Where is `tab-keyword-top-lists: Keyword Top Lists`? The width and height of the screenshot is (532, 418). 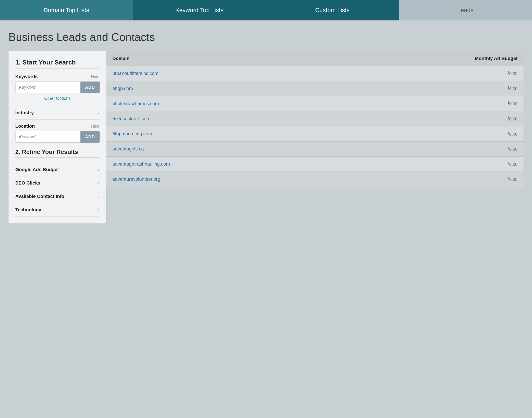 tab-keyword-top-lists: Keyword Top Lists is located at coordinates (200, 10).